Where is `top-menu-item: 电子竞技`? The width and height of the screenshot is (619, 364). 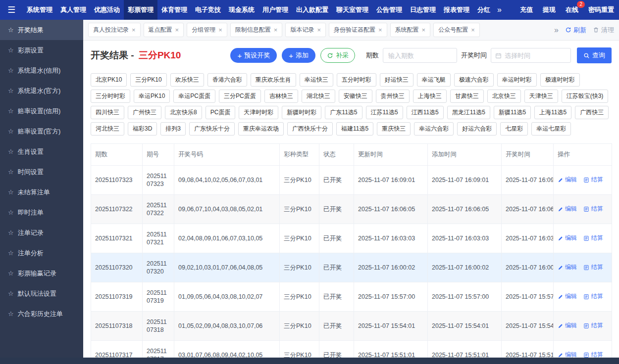 top-menu-item: 电子竞技 is located at coordinates (208, 10).